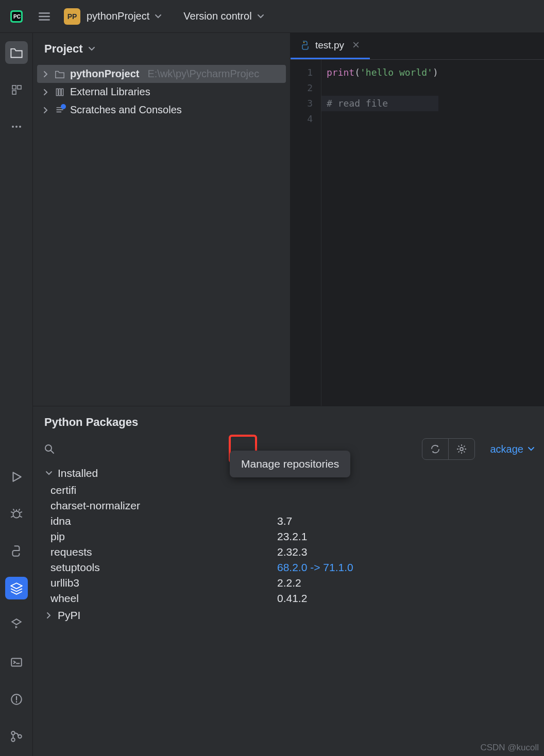 The image size is (544, 756). Describe the element at coordinates (164, 552) in the screenshot. I see `package-name: requests` at that location.